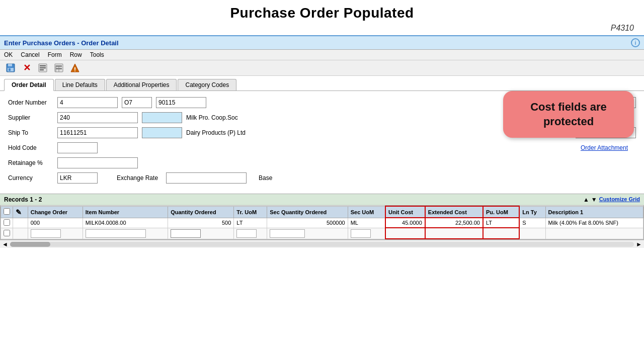 This screenshot has height=362, width=644. I want to click on cost-bubble: Cost fields are protected, so click(569, 115).